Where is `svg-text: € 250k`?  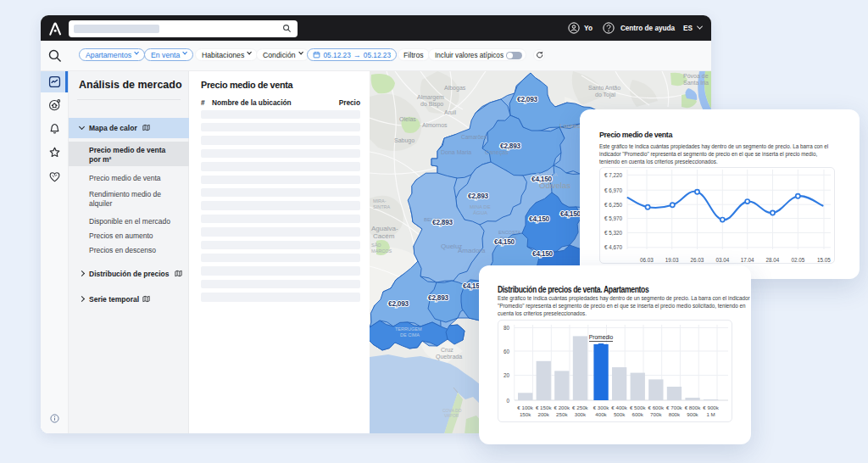
svg-text: € 250k is located at coordinates (580, 407).